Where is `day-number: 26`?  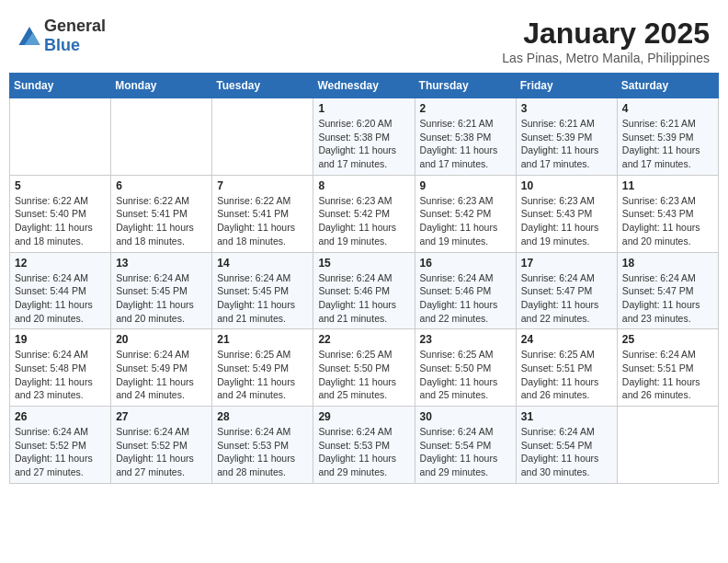 day-number: 26 is located at coordinates (61, 417).